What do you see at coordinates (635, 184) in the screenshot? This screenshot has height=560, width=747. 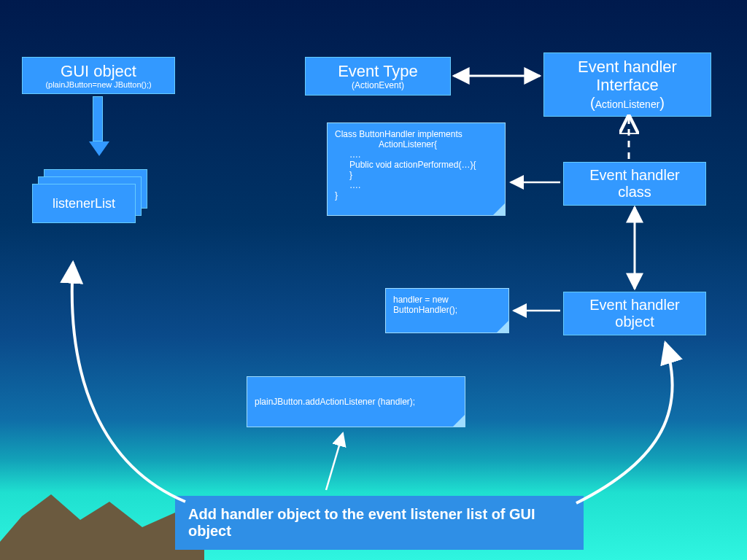 I see `event-handler-class-box: Event handler class` at bounding box center [635, 184].